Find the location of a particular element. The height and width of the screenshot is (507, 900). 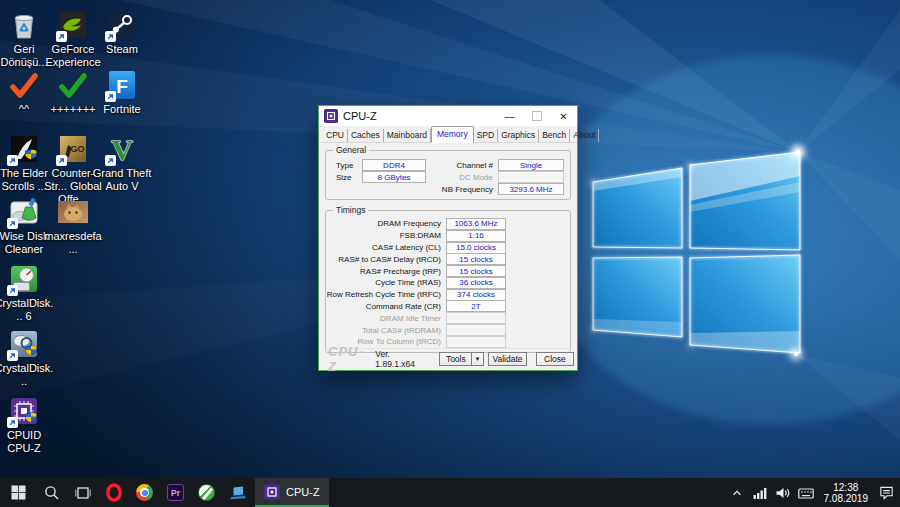

timing-row: DRAM Idle Timer is located at coordinates (448, 318).